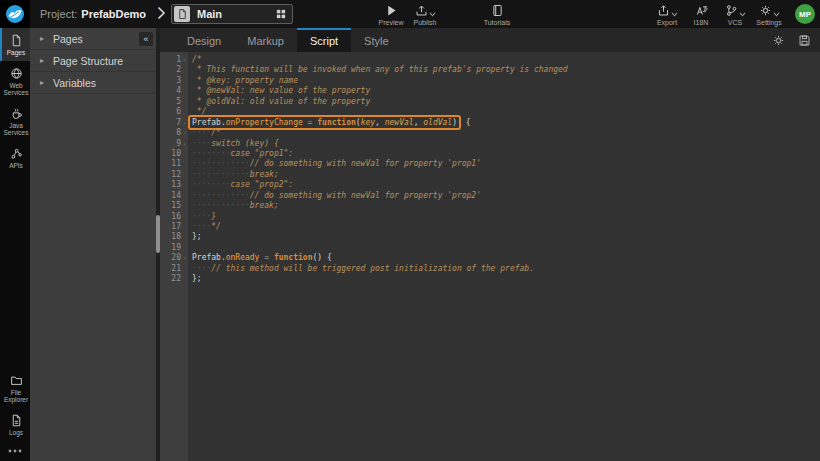  Describe the element at coordinates (281, 14) in the screenshot. I see `grid-icon` at that location.